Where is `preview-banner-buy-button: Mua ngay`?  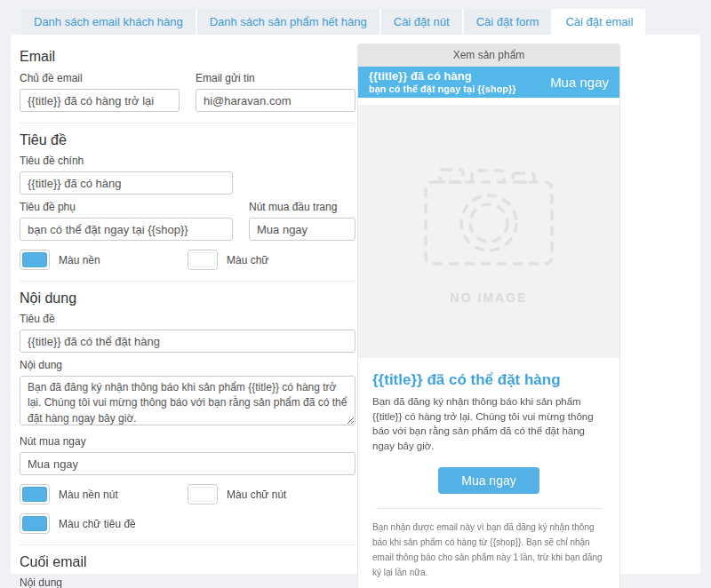 preview-banner-buy-button: Mua ngay is located at coordinates (579, 82).